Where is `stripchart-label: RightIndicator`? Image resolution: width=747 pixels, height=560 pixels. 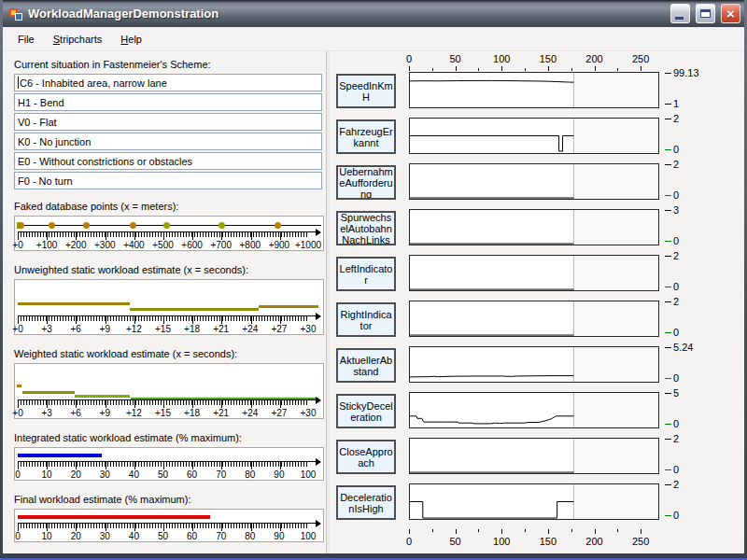
stripchart-label: RightIndicator is located at coordinates (366, 319).